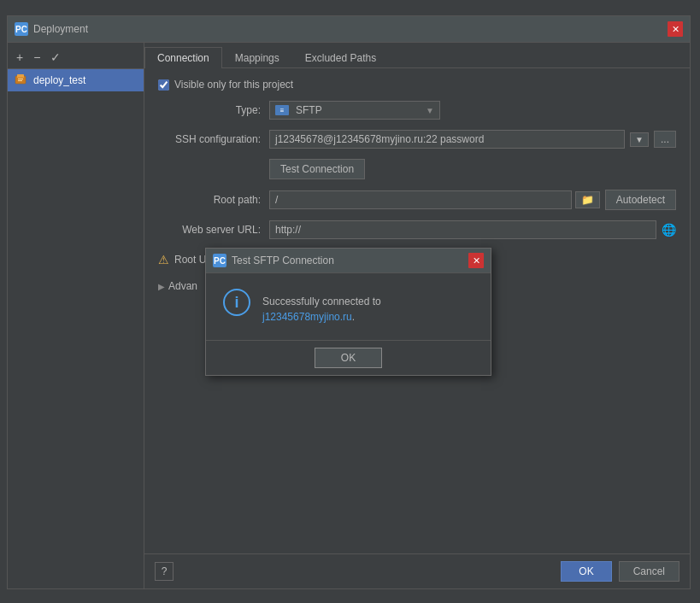  Describe the element at coordinates (668, 230) in the screenshot. I see `web-icon: 🌐` at that location.